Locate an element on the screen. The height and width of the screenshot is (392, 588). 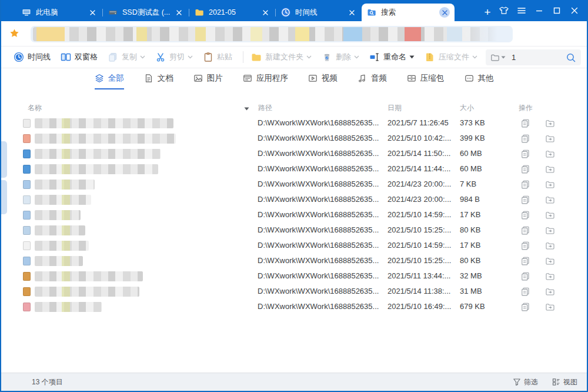
column-header-name: 名称 is located at coordinates (35, 108).